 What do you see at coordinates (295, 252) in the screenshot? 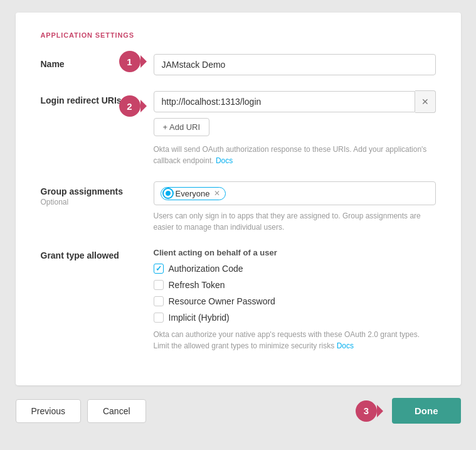
I see `grant-client-label: Client acting on behalf of a user` at bounding box center [295, 252].